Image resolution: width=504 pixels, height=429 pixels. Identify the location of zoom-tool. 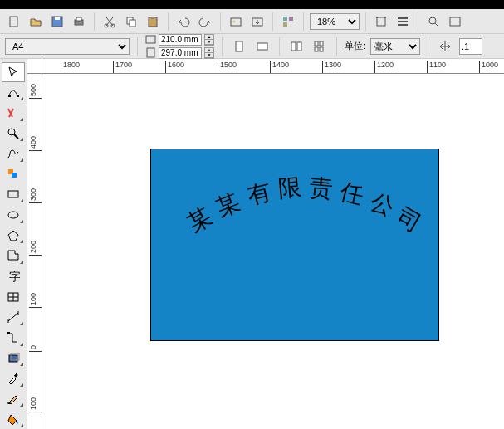
(13, 134).